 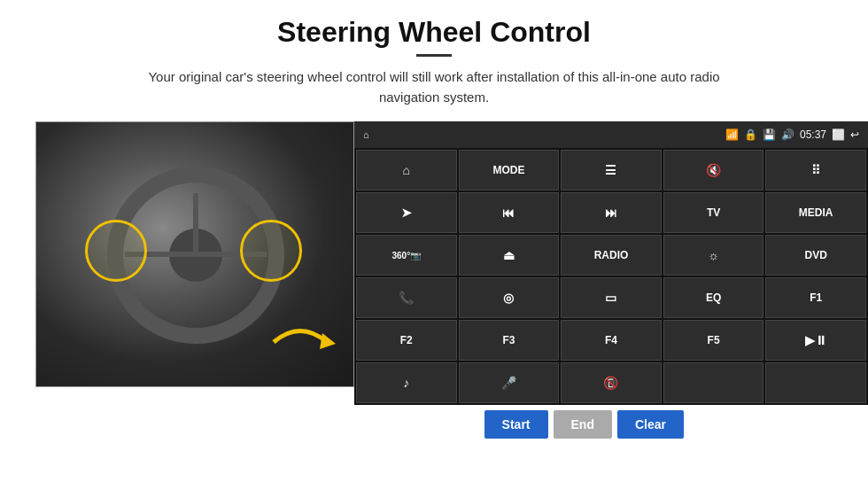 I want to click on end-button: End, so click(x=583, y=424).